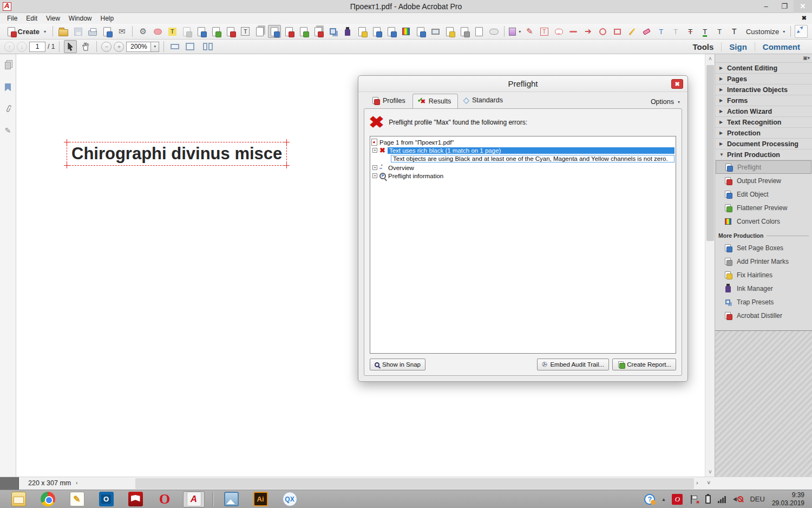  What do you see at coordinates (406, 31) in the screenshot?
I see `convert-colors-button` at bounding box center [406, 31].